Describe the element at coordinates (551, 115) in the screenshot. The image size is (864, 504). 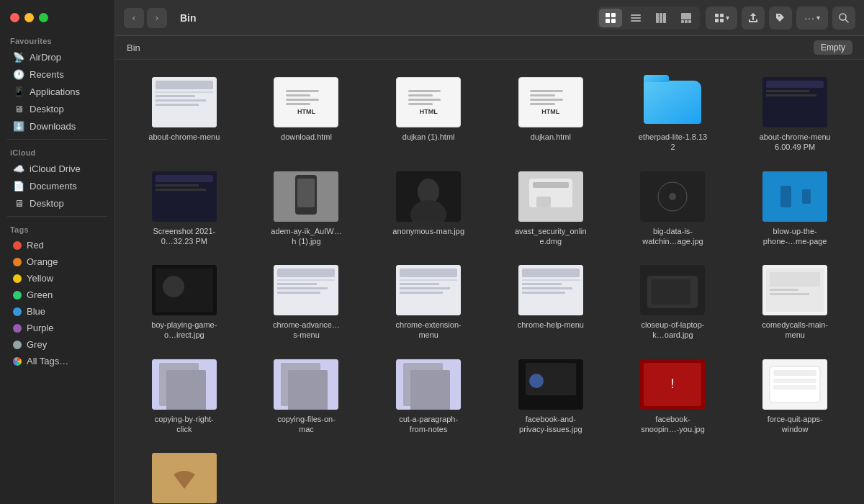
I see `file-item: HTML dujkan.html` at that location.